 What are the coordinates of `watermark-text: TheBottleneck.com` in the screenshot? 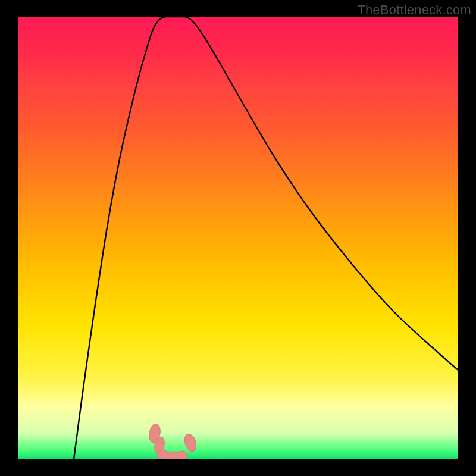 It's located at (414, 10).